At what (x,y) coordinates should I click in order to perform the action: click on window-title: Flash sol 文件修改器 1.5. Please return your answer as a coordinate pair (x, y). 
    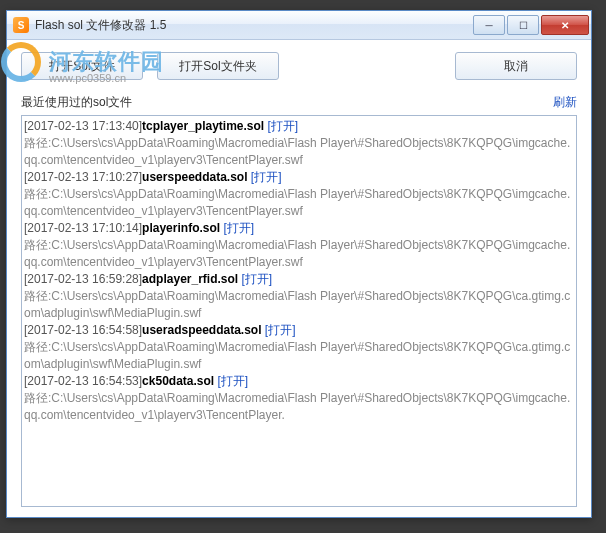
    Looking at the image, I should click on (254, 26).